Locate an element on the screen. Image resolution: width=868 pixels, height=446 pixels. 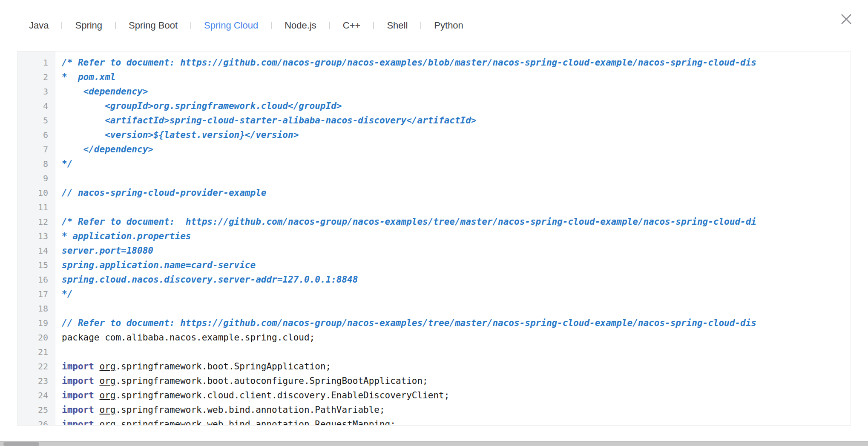
code-line: * application.properties is located at coordinates (456, 236).